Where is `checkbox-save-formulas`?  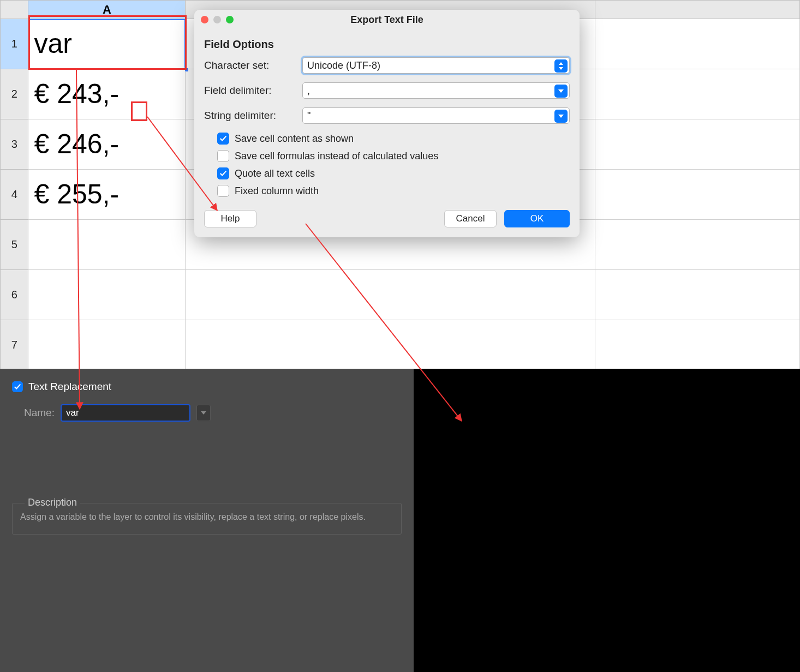 checkbox-save-formulas is located at coordinates (223, 156).